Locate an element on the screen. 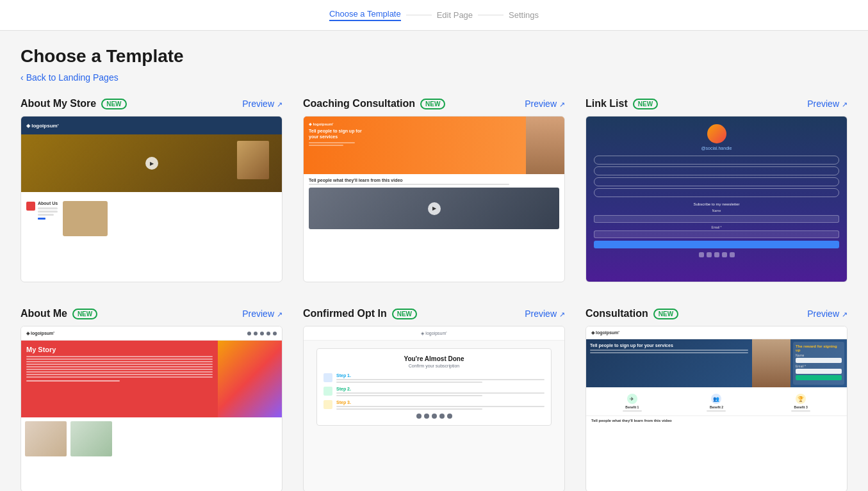 The height and width of the screenshot is (491, 868). template-title-confirmed-opt-in: Confirmed Opt In is located at coordinates (345, 314).